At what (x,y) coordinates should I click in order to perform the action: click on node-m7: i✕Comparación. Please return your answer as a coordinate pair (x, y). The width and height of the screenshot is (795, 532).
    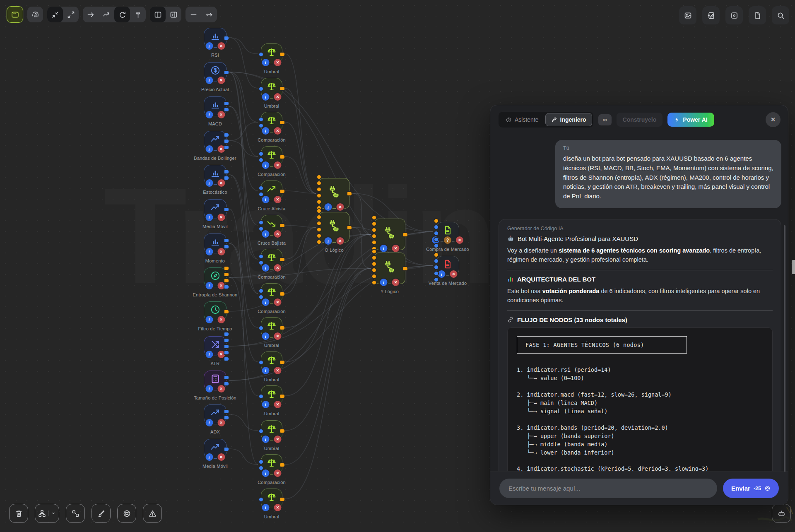
    Looking at the image, I should click on (272, 259).